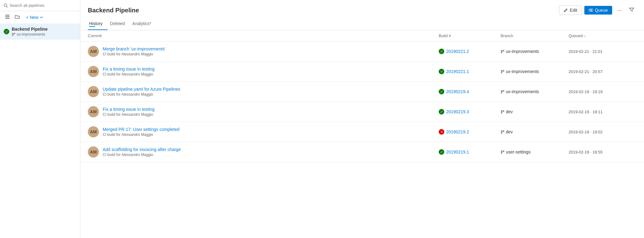 This screenshot has height=238, width=644. Describe the element at coordinates (441, 132) in the screenshot. I see `build-status-icon: ✕` at that location.